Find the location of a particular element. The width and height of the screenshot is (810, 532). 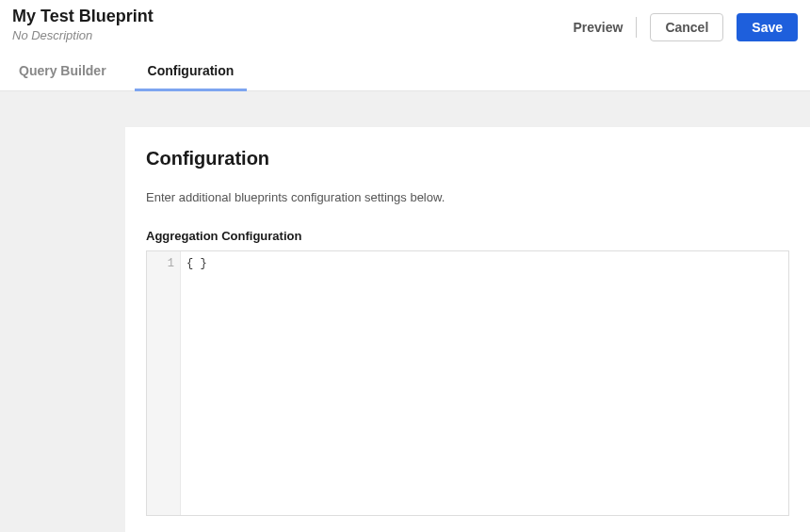

preview-link: Preview is located at coordinates (597, 27).